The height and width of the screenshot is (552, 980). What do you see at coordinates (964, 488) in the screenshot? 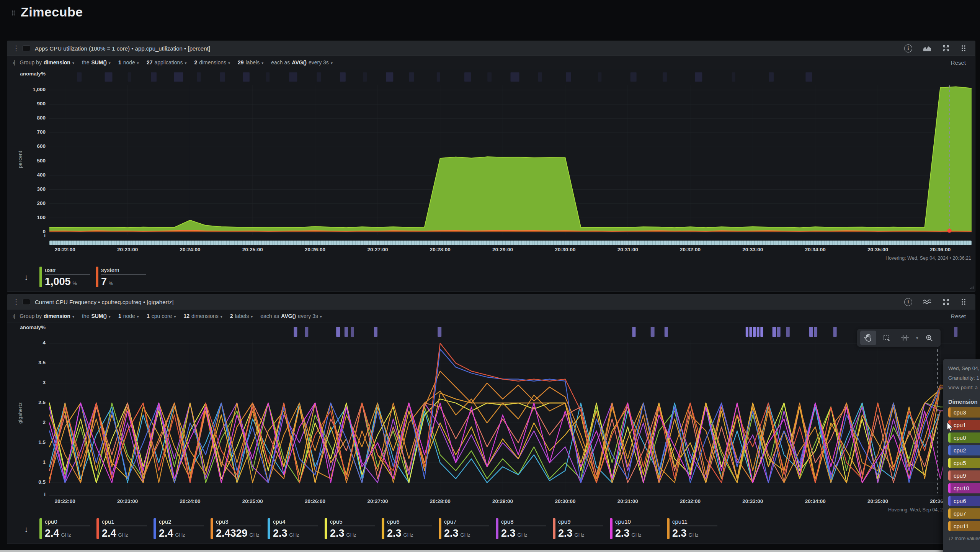
I see `tooltip-dimension-row-cpu10: cpu10` at bounding box center [964, 488].